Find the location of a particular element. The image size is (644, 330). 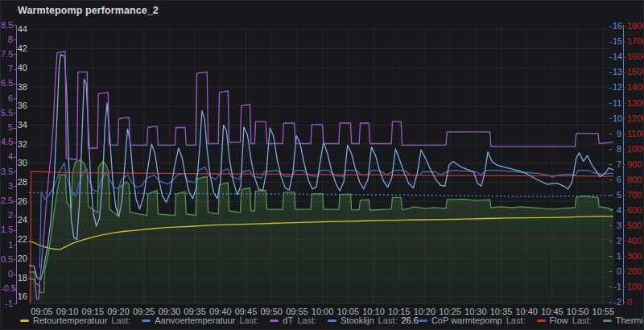

y-axis-power-tick-label: 1700 is located at coordinates (636, 42).